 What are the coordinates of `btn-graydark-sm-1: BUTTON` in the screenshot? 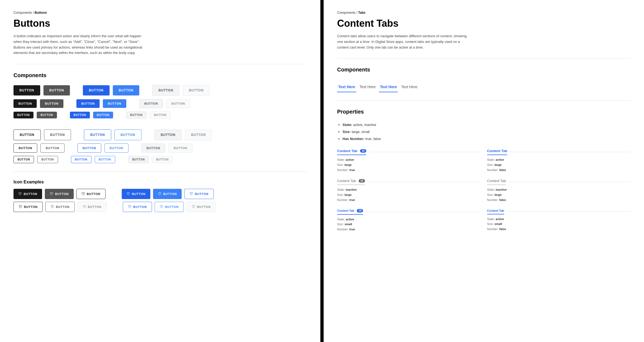 It's located at (47, 115).